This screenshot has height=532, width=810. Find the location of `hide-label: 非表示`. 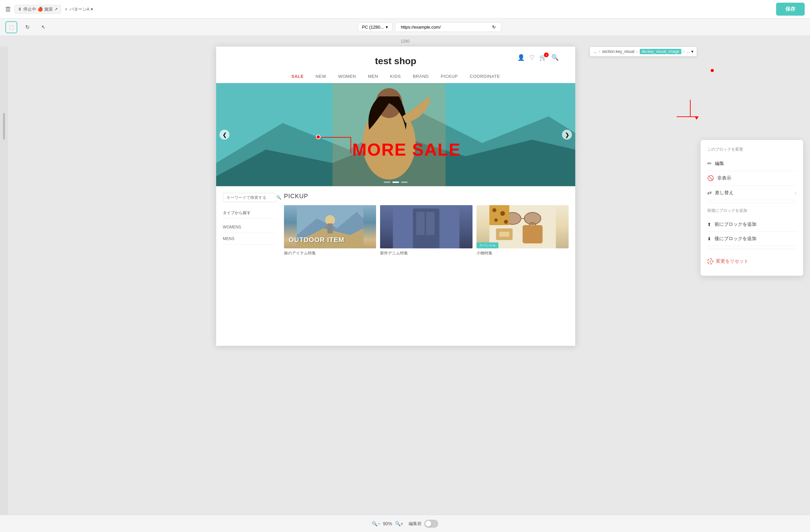

hide-label: 非表示 is located at coordinates (724, 178).